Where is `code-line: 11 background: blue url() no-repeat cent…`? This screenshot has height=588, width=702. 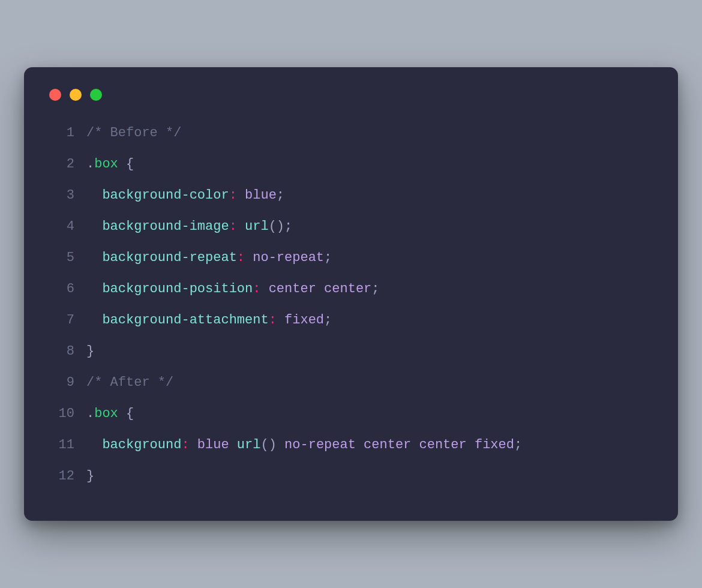
code-line: 11 background: blue url() no-repeat cent… is located at coordinates (351, 445).